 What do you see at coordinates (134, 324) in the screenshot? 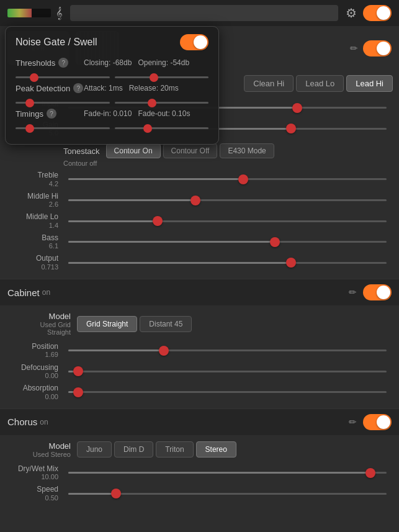
I see `cabinet-model-buttons: Grid Straight Distant 45` at bounding box center [134, 324].